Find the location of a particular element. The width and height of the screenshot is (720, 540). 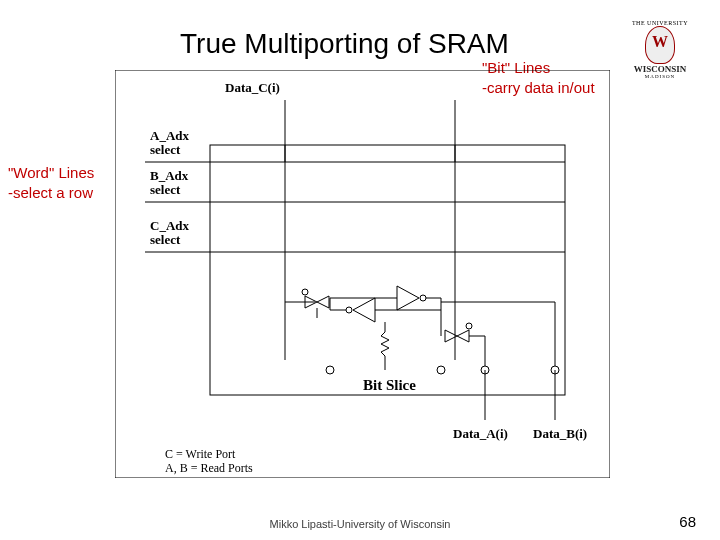

logo-sub-text: MADISON is located at coordinates (660, 76).